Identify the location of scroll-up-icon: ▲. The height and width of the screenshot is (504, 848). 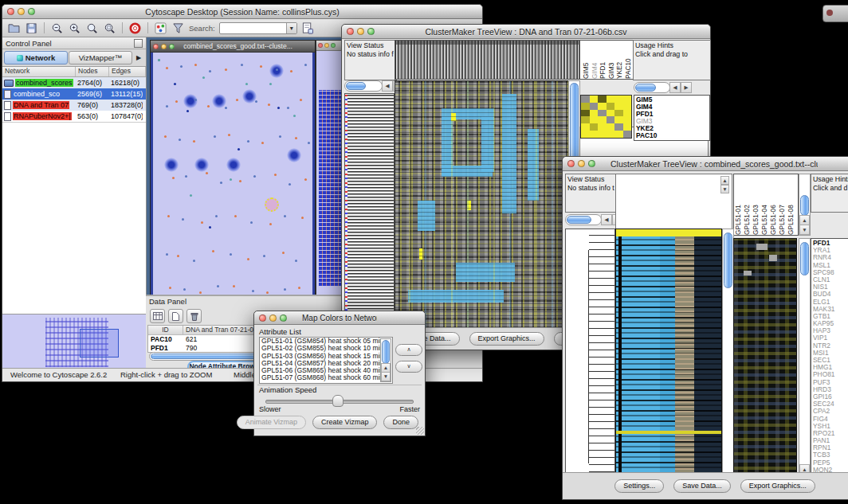
(725, 180).